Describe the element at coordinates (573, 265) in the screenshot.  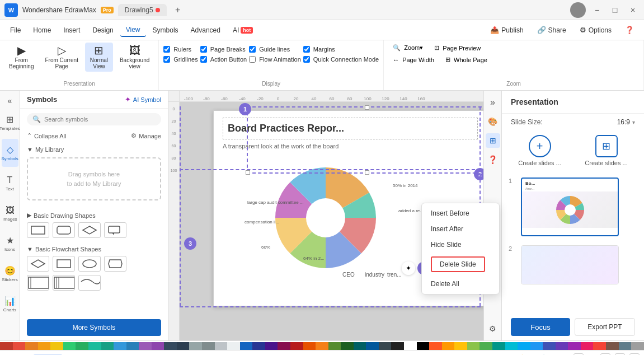
I see `slide-item-2: 2` at that location.